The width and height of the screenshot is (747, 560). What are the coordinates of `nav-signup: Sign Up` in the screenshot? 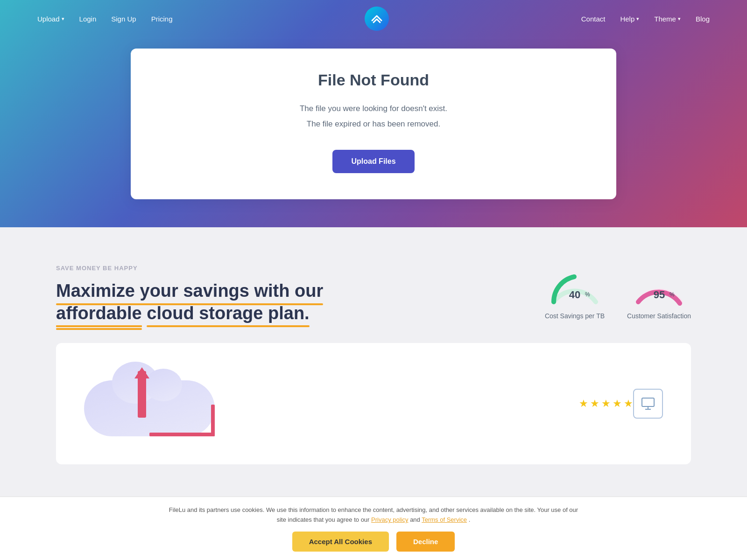 It's located at (123, 19).